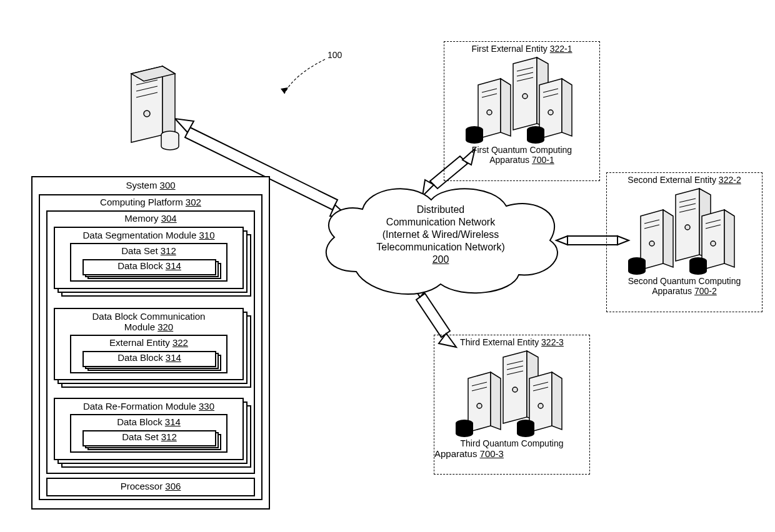 The image size is (775, 532). Describe the element at coordinates (149, 316) in the screenshot. I see `comm-module-line1: Data Block Communication` at that location.